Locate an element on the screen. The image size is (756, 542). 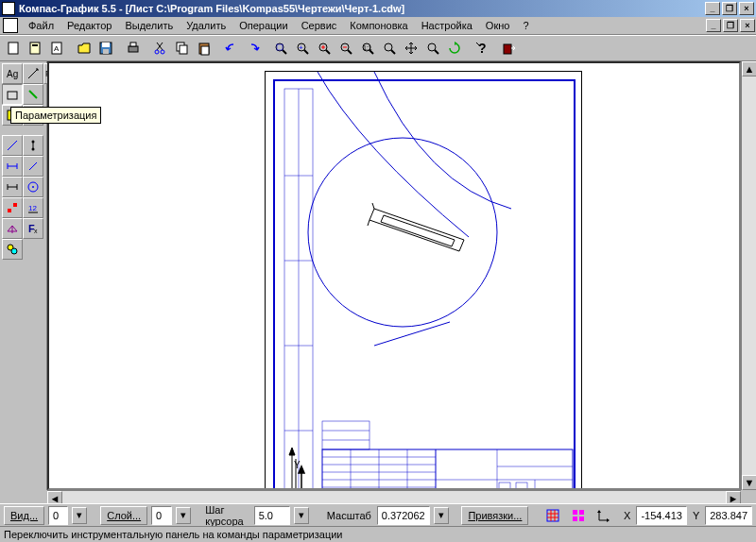
tool-f1 is located at coordinates (12, 187).